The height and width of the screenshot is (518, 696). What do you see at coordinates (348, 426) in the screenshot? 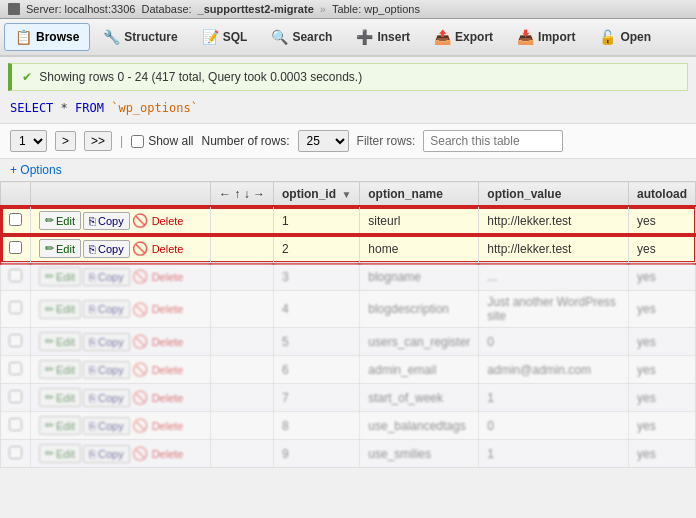
I see `table-row: ✏ Edit ⎘ Copy 🚫 Delete 8 use_balancedtag…` at bounding box center [348, 426].